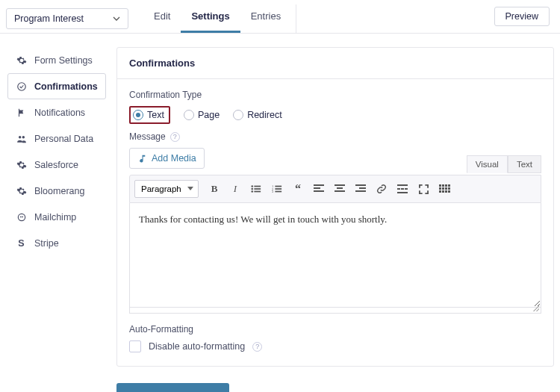 The image size is (560, 392). I want to click on add-media-label: Add Media, so click(174, 158).